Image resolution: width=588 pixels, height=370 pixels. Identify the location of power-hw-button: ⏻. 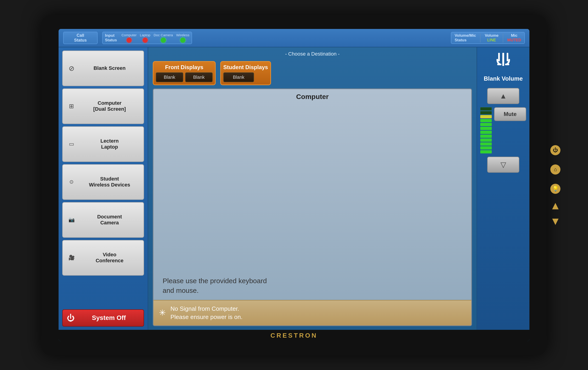
(555, 150).